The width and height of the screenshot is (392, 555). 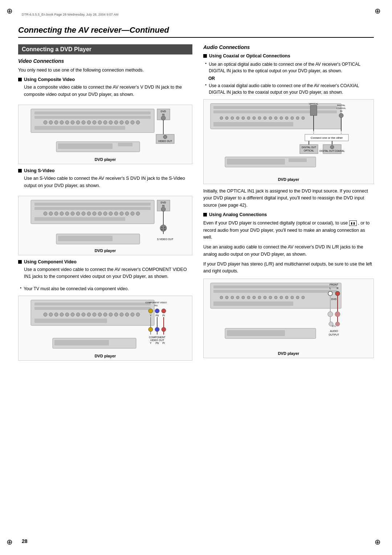 I want to click on svg-text: R, so click(x=338, y=288).